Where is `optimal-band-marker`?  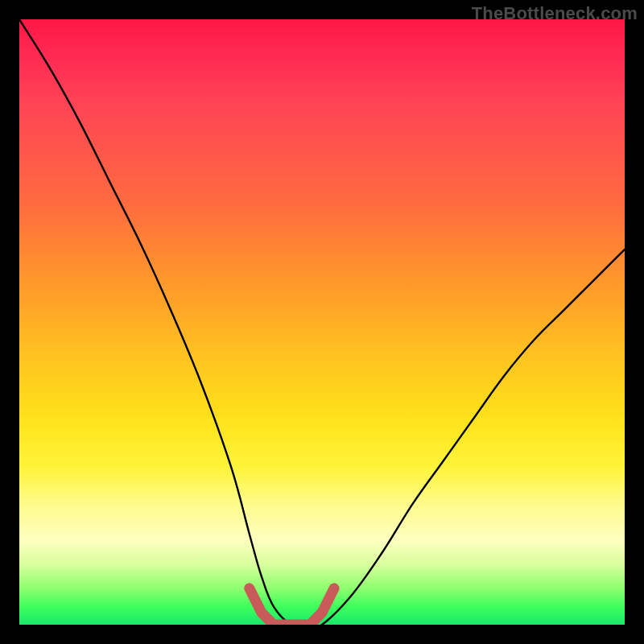
optimal-band-marker is located at coordinates (291, 607).